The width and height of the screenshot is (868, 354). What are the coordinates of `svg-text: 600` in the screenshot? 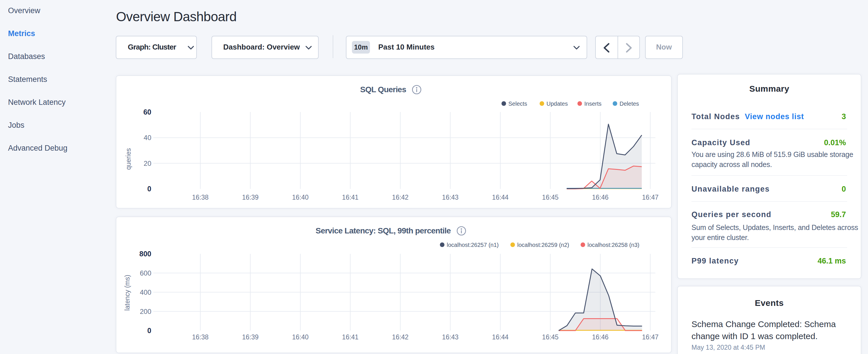 It's located at (146, 273).